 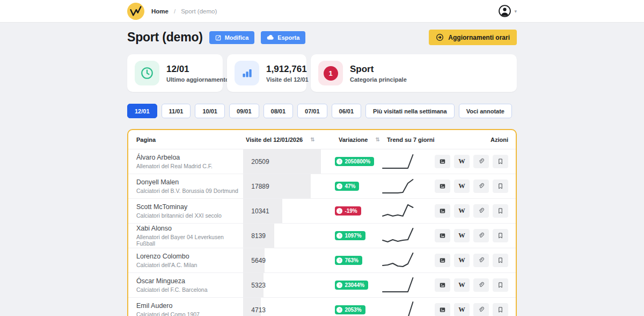 What do you see at coordinates (322, 11) in the screenshot?
I see `topbar: Home / Sport (demo) ▾` at bounding box center [322, 11].